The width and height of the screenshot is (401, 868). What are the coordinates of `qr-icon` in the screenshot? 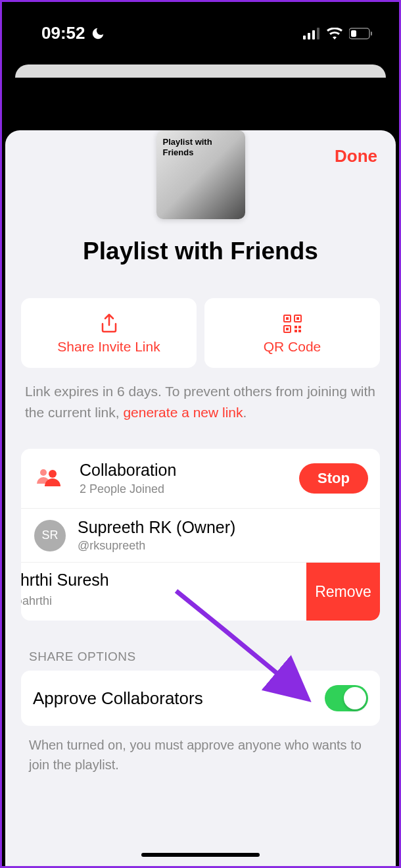 It's located at (293, 324).